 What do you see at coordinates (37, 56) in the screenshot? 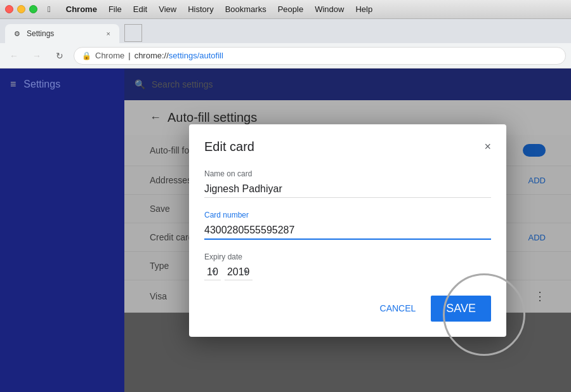
I see `forward-button: →` at bounding box center [37, 56].